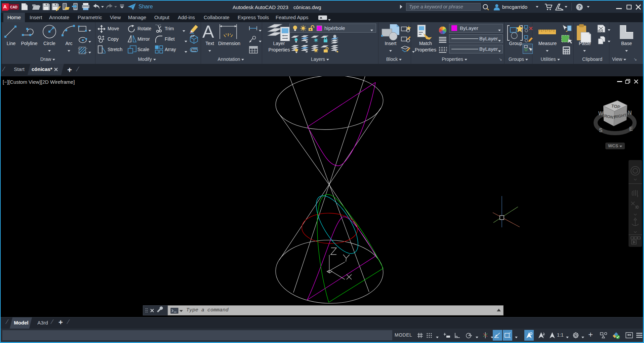 This screenshot has height=343, width=644. I want to click on svg-text: S, so click(601, 130).